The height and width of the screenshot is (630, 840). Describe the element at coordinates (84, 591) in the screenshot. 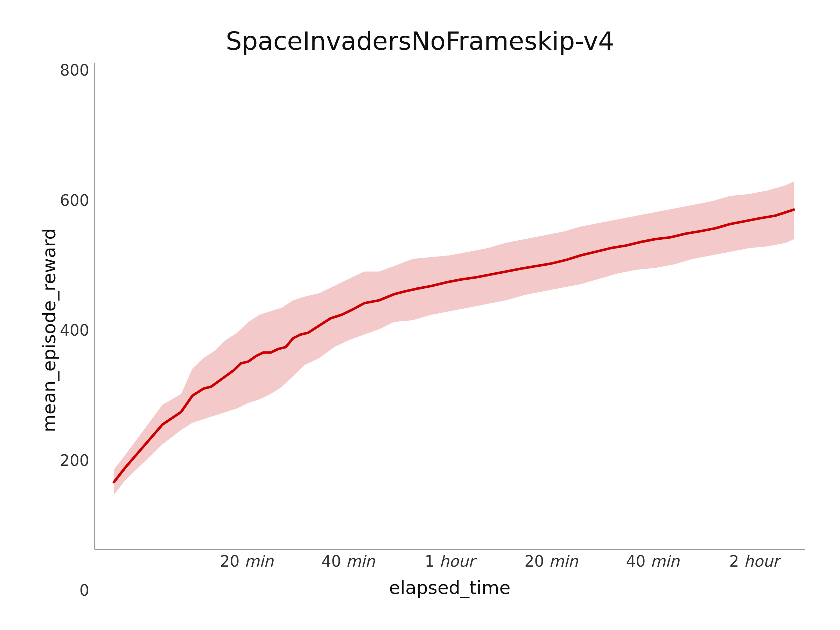

I see `y-tick-0: 0` at that location.